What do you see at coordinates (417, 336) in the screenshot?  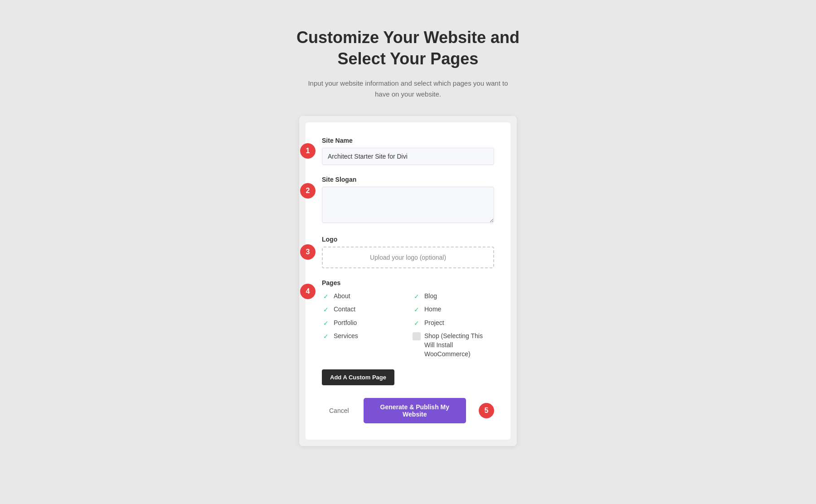 I see `check-icon-shop` at bounding box center [417, 336].